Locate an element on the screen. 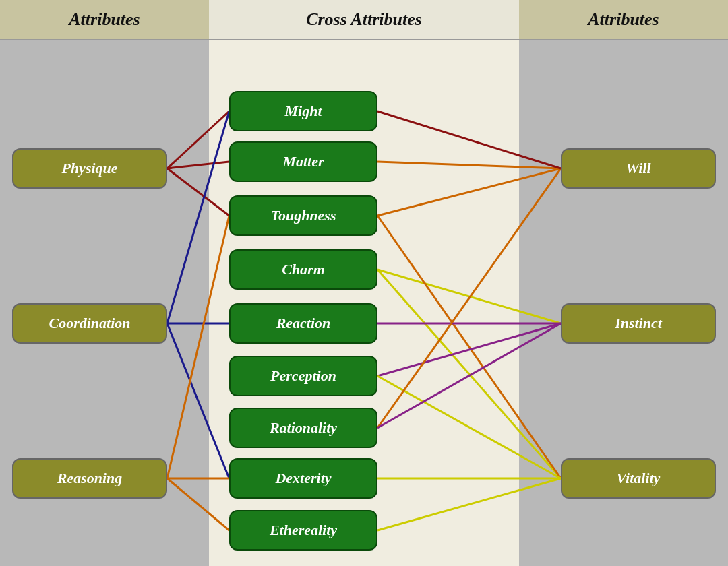  reaction-label: Reaction is located at coordinates (303, 323).